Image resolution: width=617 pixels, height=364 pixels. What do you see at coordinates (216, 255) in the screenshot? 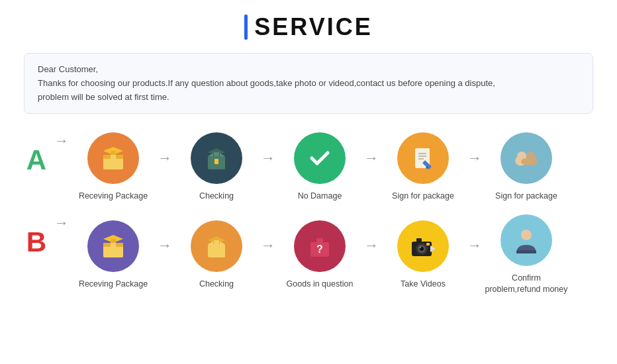
I see `flow-item-checking-b: Checking` at bounding box center [216, 255].